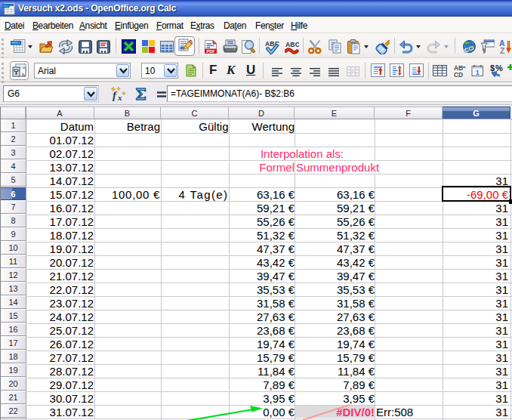 The width and height of the screenshot is (512, 420). What do you see at coordinates (458, 74) in the screenshot?
I see `svg-text: CD` at bounding box center [458, 74].